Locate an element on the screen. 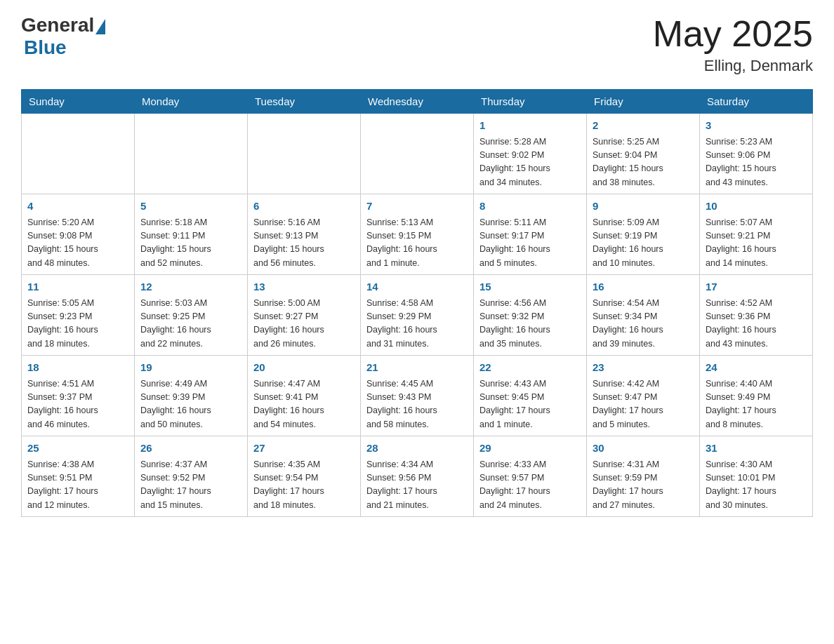 Image resolution: width=834 pixels, height=644 pixels. day-number: 9 is located at coordinates (643, 206).